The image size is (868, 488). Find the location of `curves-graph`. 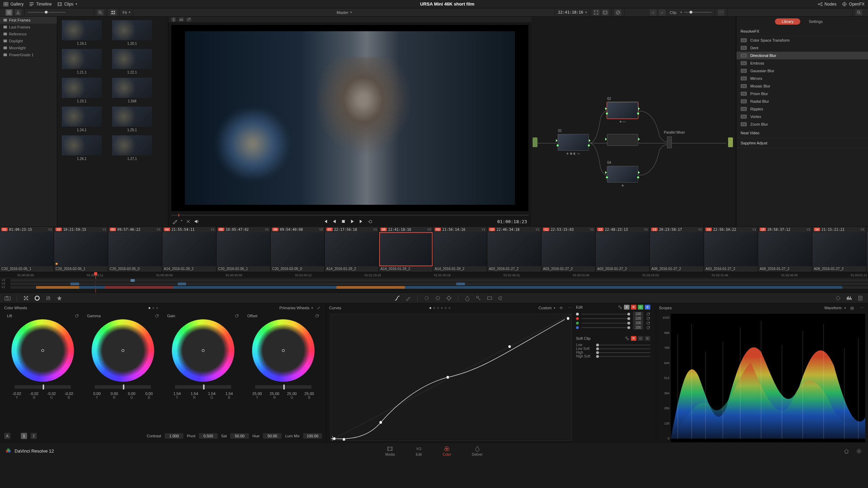

curves-graph is located at coordinates (451, 377).